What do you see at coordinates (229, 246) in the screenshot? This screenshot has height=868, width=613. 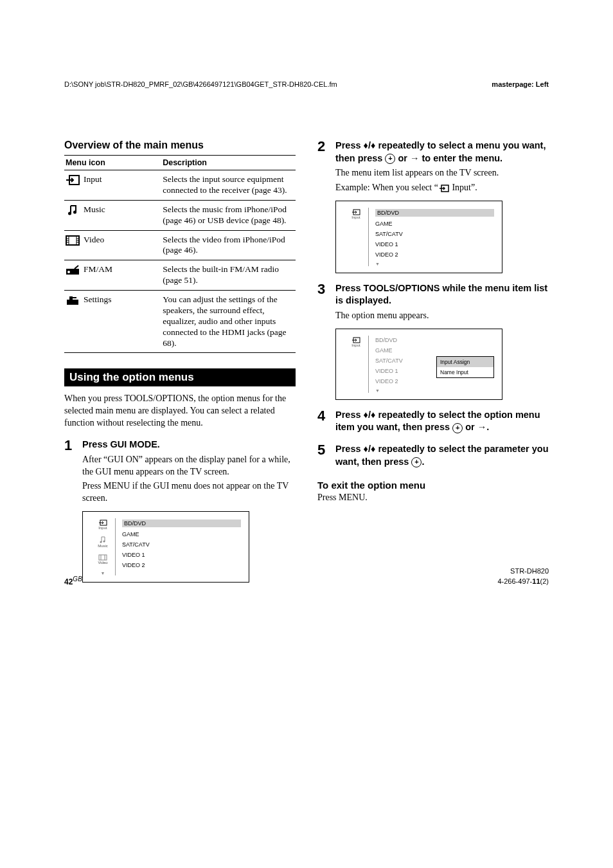 I see `row-desc: Selects the video from iPhone/iPod (page…` at bounding box center [229, 246].